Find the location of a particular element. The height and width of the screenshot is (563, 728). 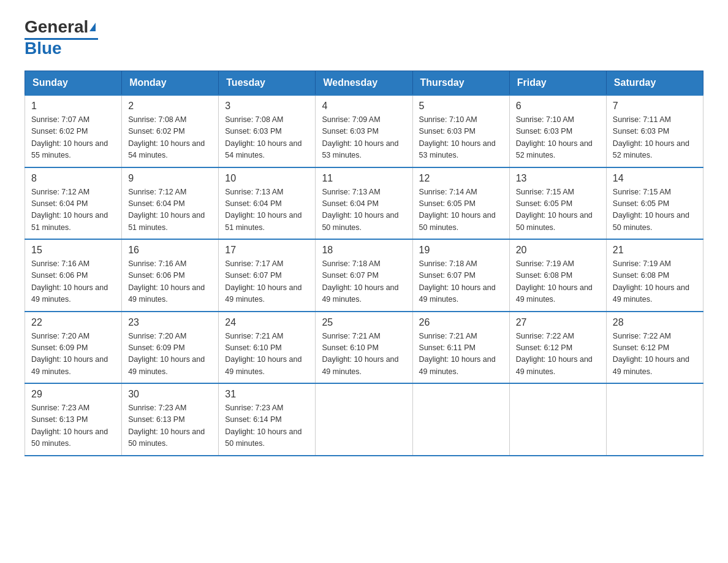

day-info: Sunrise: 7:21 AM Sunset: 6:11 PM Dayligh… is located at coordinates (461, 354).